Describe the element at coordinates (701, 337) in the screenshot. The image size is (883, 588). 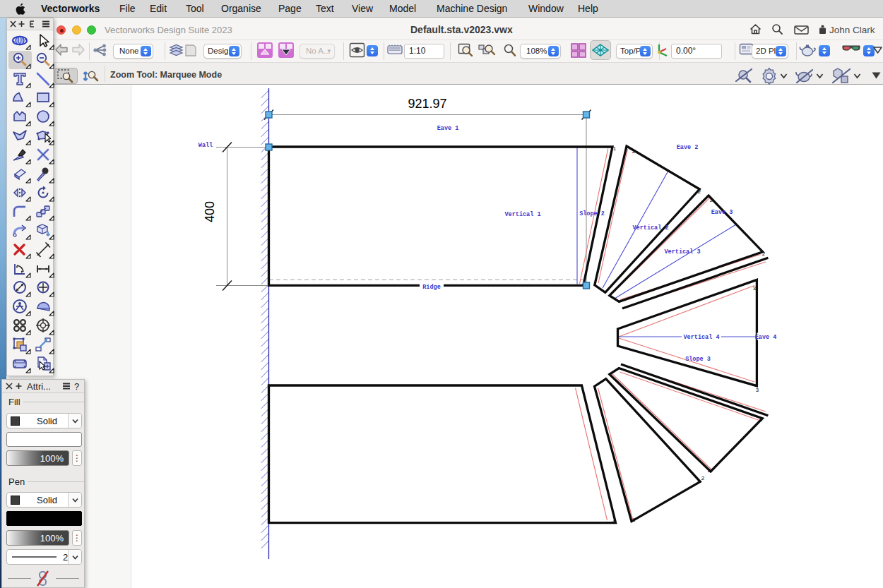
I see `svg-text: Vertical 4` at that location.